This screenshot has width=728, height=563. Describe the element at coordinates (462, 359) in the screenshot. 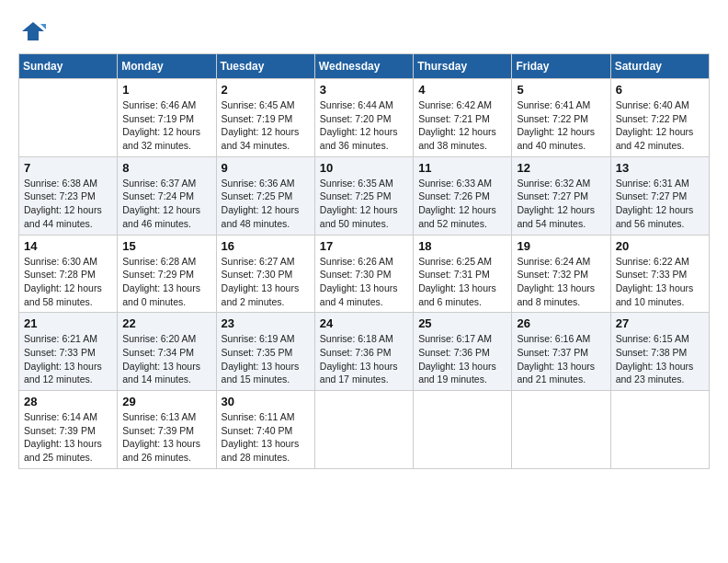

I see `cell-info: Sunrise: 6:17 AMSunset: 7:36 PMDaylight:…` at that location.